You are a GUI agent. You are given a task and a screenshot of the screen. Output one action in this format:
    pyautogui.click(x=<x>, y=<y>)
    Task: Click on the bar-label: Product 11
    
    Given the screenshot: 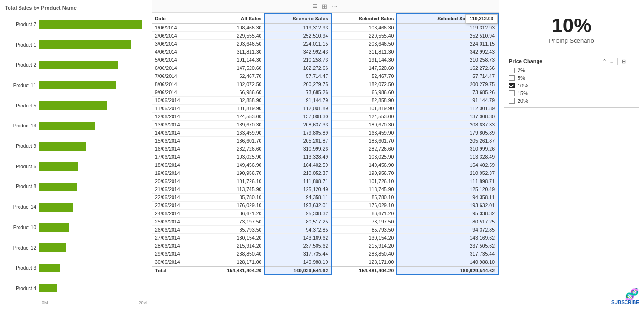 What is the action you would take?
    pyautogui.click(x=22, y=86)
    